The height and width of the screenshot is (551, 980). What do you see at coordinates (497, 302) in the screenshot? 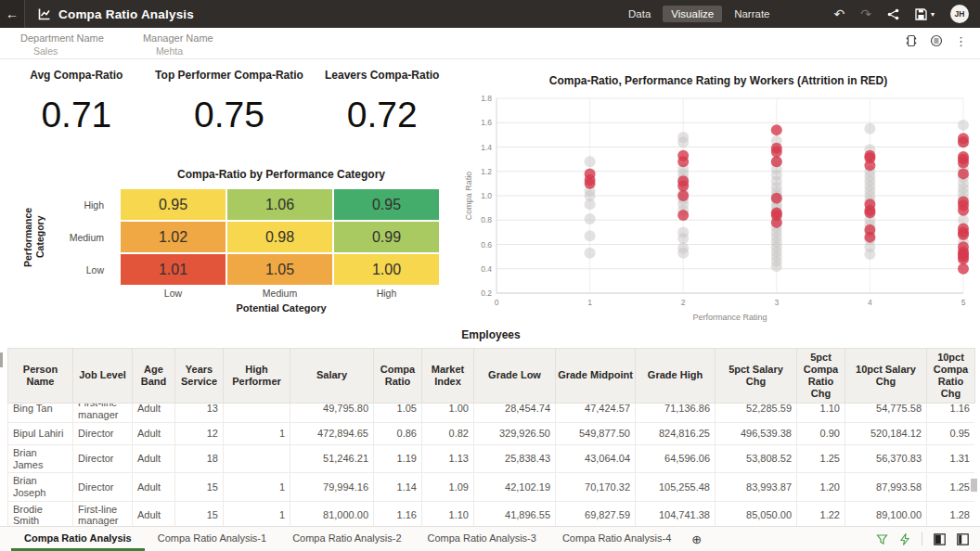
I see `scatter-x-tick: 0` at bounding box center [497, 302].